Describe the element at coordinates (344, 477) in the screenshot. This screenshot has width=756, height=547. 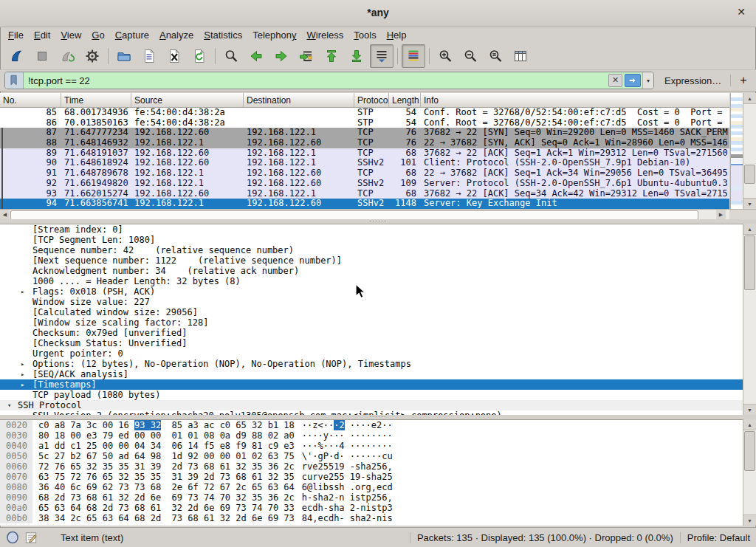
I see `hex-ascii: curve255 19-sha25` at that location.